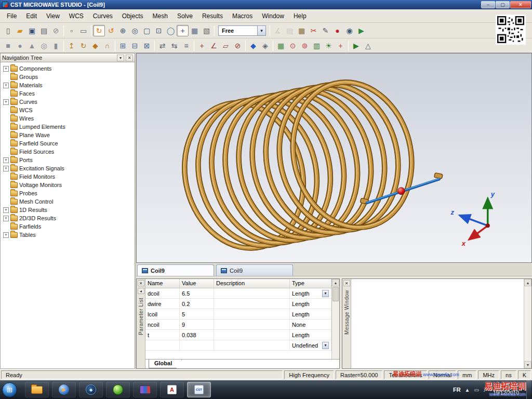 This screenshot has height=399, width=532. Describe the element at coordinates (121, 58) in the screenshot. I see `dock-menu-icon: ▾` at that location.